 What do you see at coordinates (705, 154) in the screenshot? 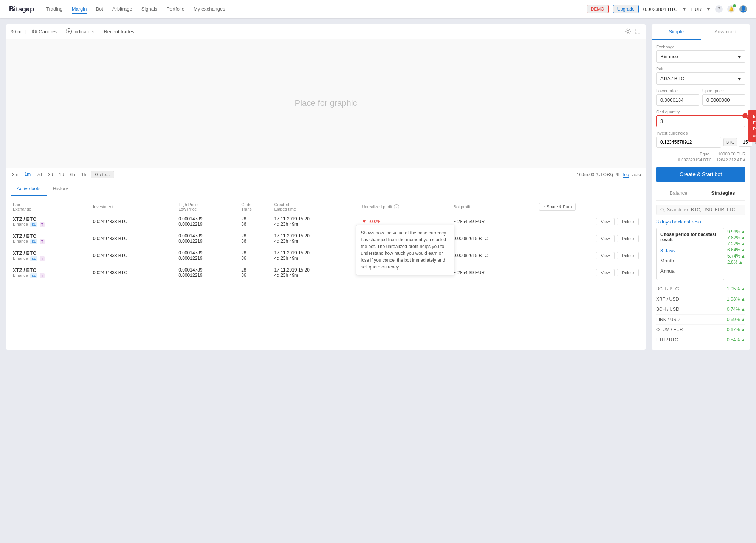
I see `equal-label: Equal` at bounding box center [705, 154].